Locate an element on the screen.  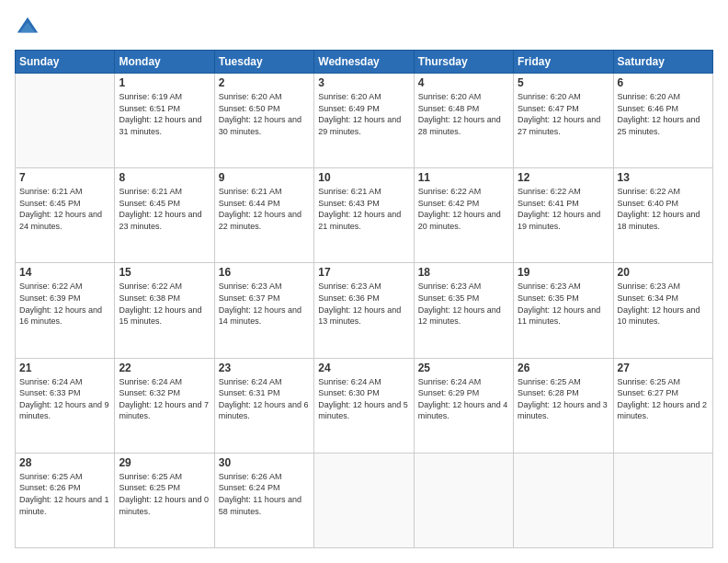
calendar-header-monday: Monday is located at coordinates (165, 63).